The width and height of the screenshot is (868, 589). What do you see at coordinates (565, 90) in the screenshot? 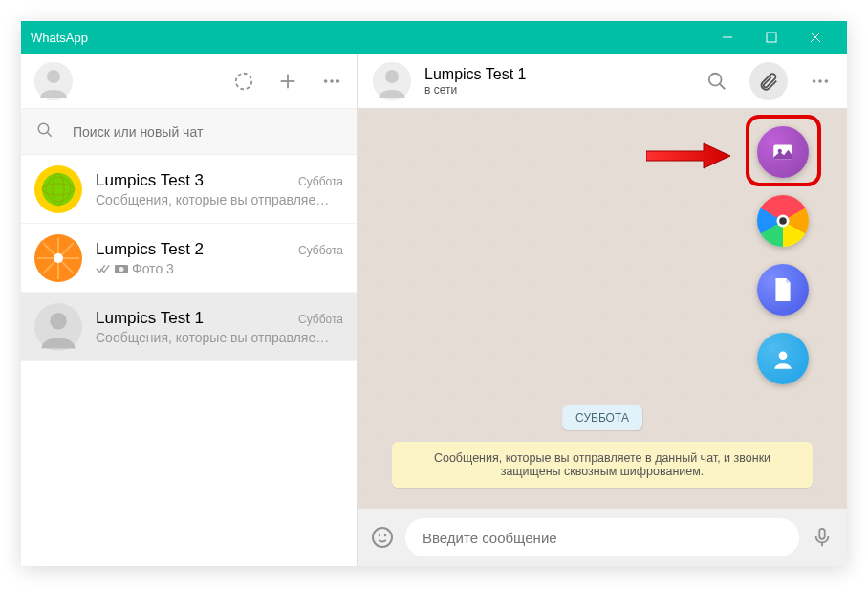
I see `contact-status: в сети` at bounding box center [565, 90].